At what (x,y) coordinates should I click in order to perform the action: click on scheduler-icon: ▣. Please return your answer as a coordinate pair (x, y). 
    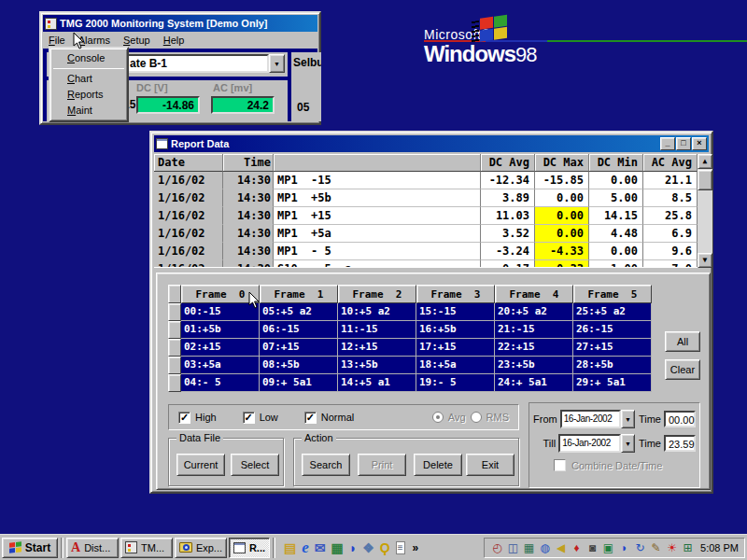
    Looking at the image, I should click on (609, 548).